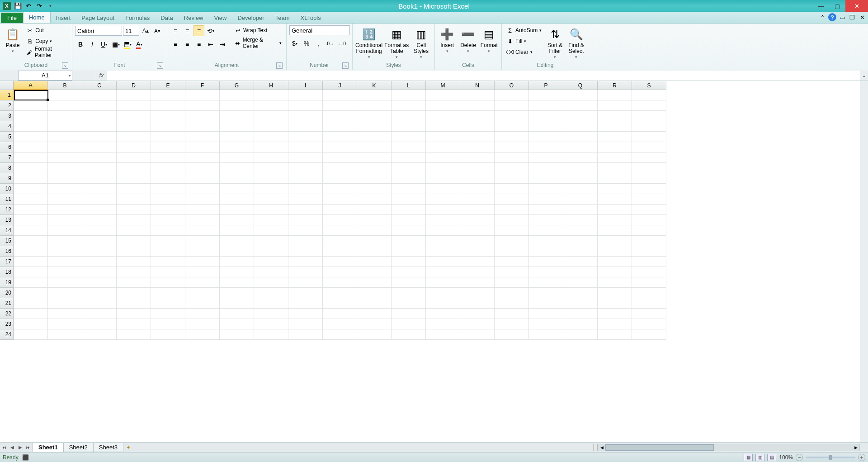 This screenshot has width=868, height=462. I want to click on sheet-tab-2: Sheet2, so click(79, 448).